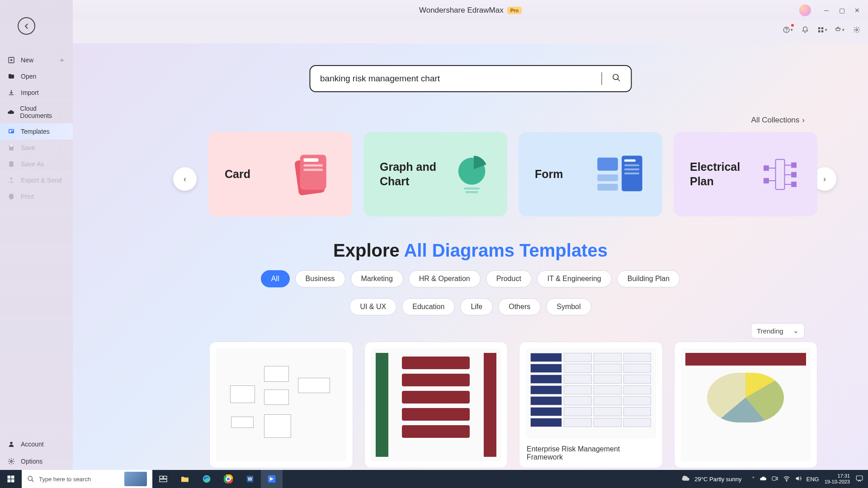 Image resolution: width=868 pixels, height=488 pixels. Describe the element at coordinates (36, 131) in the screenshot. I see `sidebar-item-templates: Templates` at that location.